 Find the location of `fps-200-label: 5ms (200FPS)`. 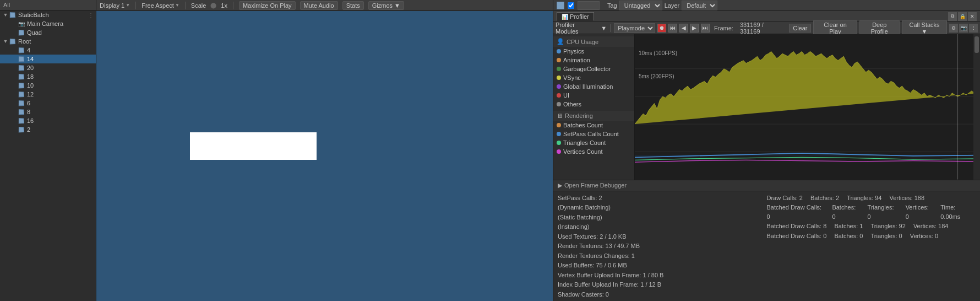

fps-200-label: 5ms (200FPS) is located at coordinates (656, 76).